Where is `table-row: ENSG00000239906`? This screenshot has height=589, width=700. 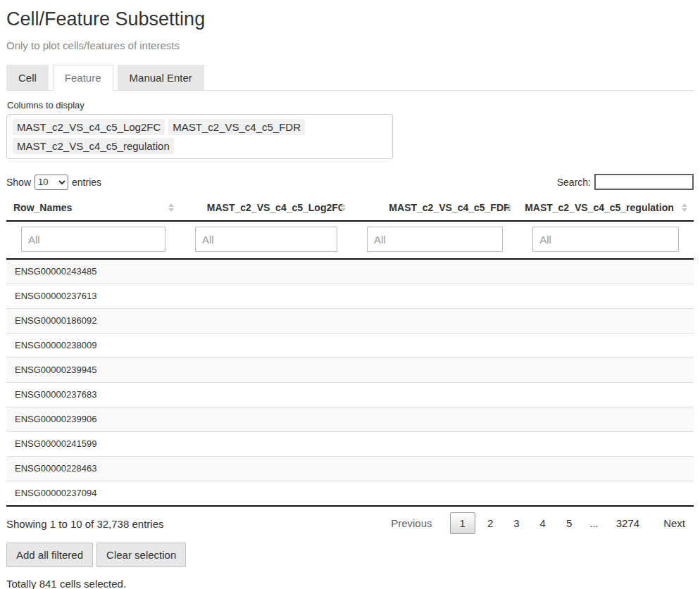 table-row: ENSG00000239906 is located at coordinates (350, 419).